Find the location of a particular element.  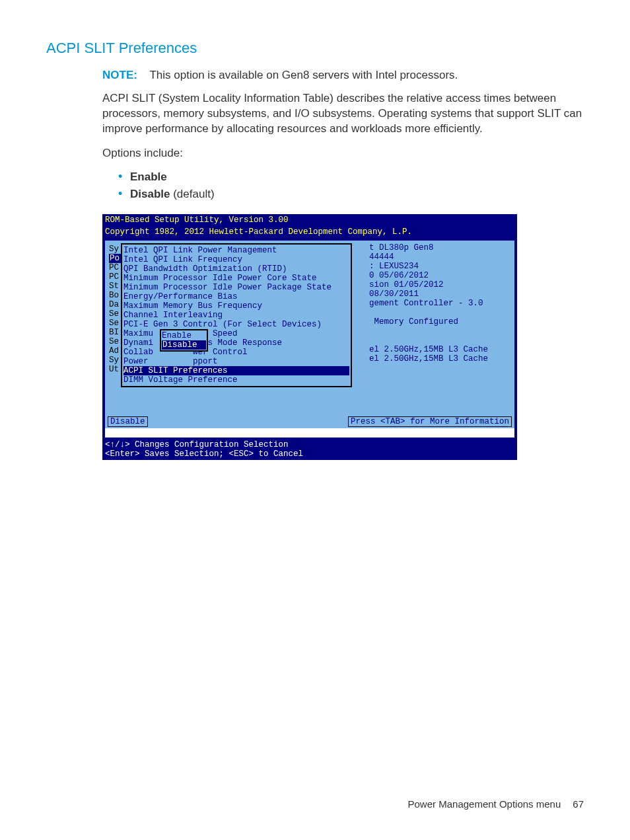

menu-item: QPI Bandwidth Optimization (RTID) is located at coordinates (236, 269).